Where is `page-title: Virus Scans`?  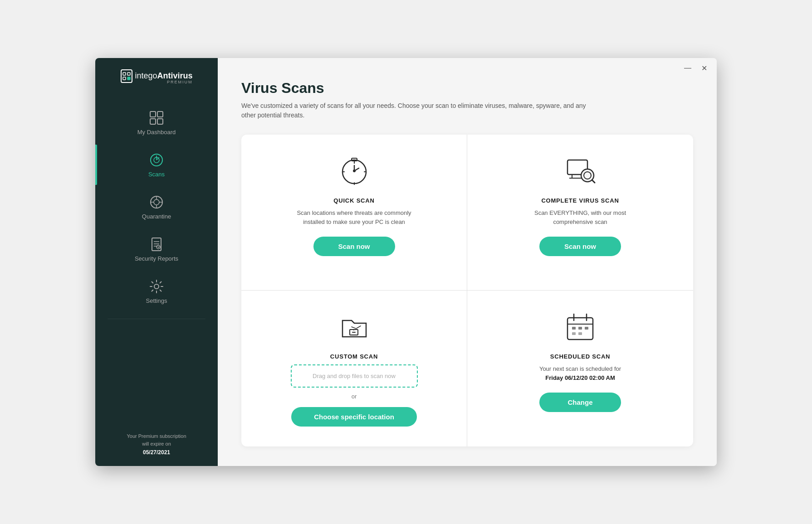 page-title: Virus Scans is located at coordinates (467, 88).